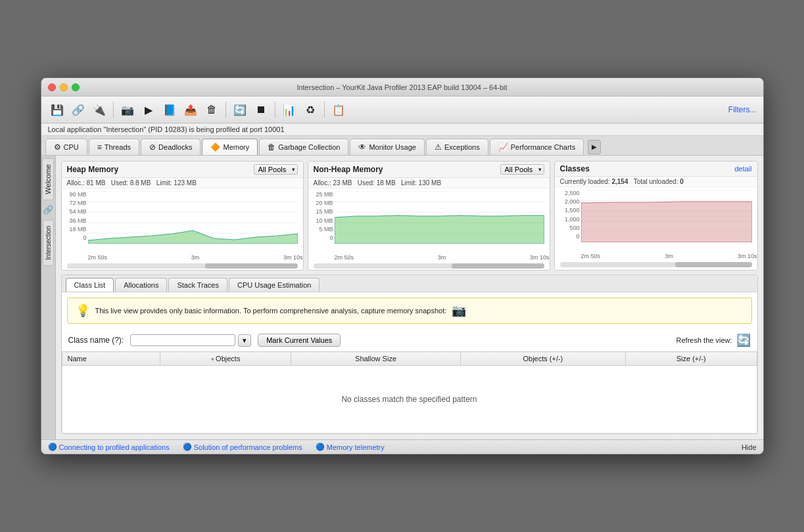 The image size is (804, 532). I want to click on sidebar-tab-intersection: Intersection, so click(49, 243).